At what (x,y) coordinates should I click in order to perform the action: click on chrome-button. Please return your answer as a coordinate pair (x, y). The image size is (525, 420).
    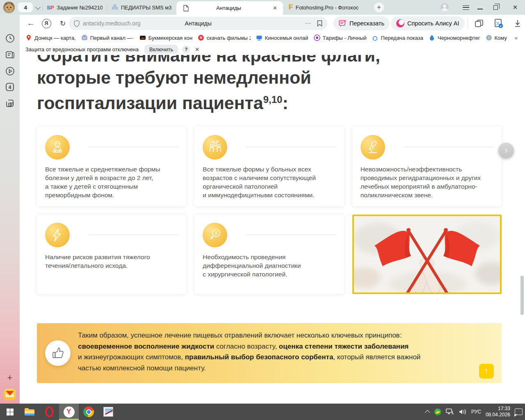
    Looking at the image, I should click on (89, 412).